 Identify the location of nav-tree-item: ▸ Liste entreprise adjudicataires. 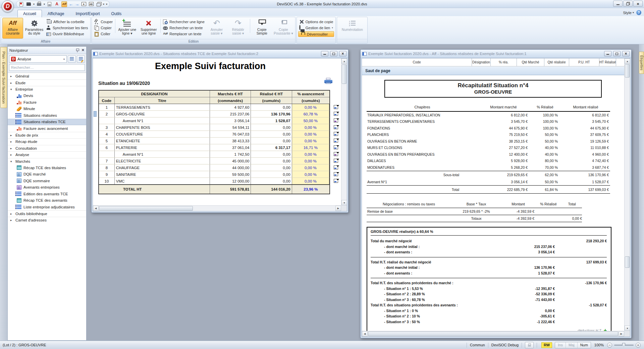
(47, 207).